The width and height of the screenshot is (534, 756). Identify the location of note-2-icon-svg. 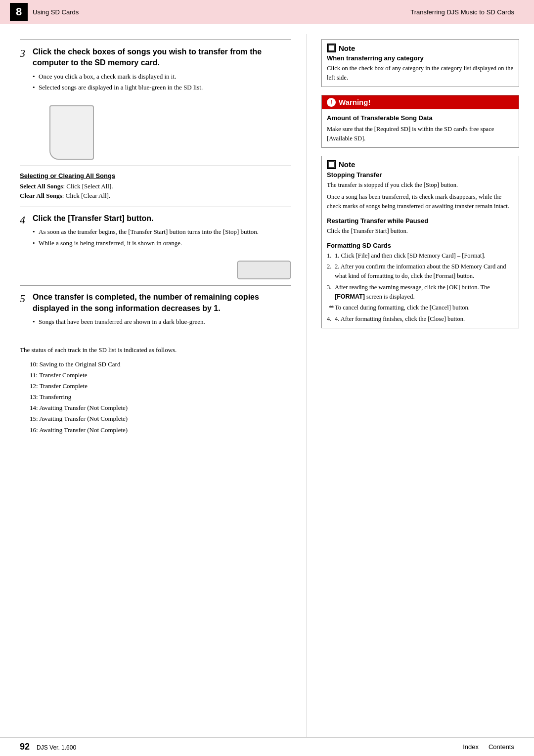
(331, 165).